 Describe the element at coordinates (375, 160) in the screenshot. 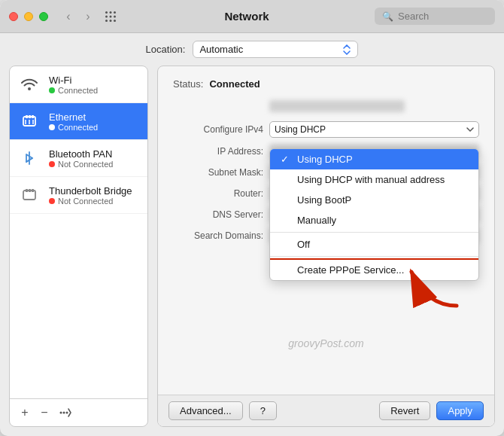

I see `dropdown-item-using-dhcp: ✓ Using DHCP` at that location.